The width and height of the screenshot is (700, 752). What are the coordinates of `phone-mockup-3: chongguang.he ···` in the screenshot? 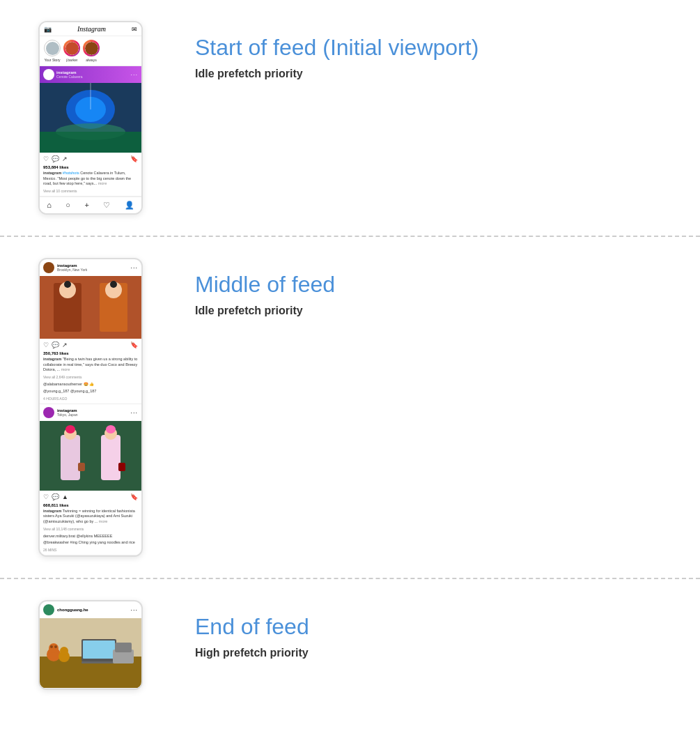 It's located at (91, 645).